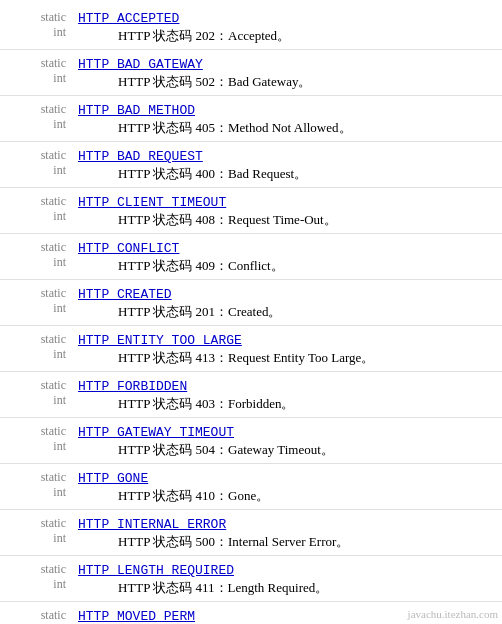  What do you see at coordinates (288, 588) in the screenshot?
I see `field-description: HTTP 状态码 411：Length Required。` at bounding box center [288, 588].